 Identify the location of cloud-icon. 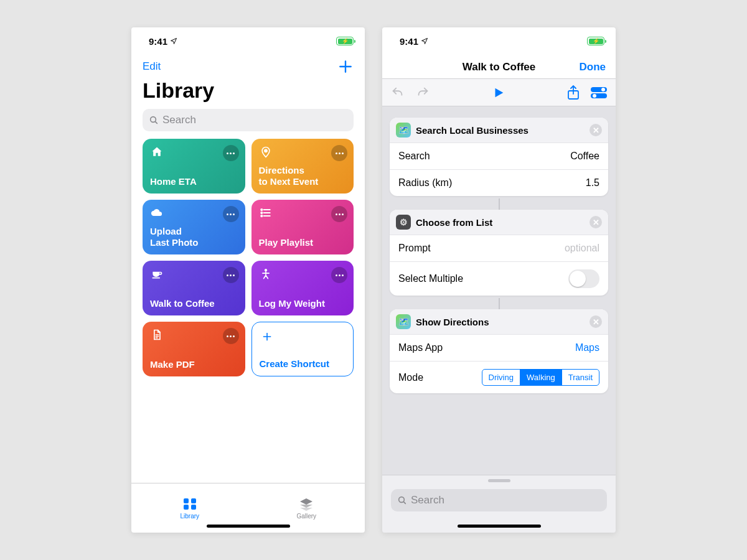
(157, 213).